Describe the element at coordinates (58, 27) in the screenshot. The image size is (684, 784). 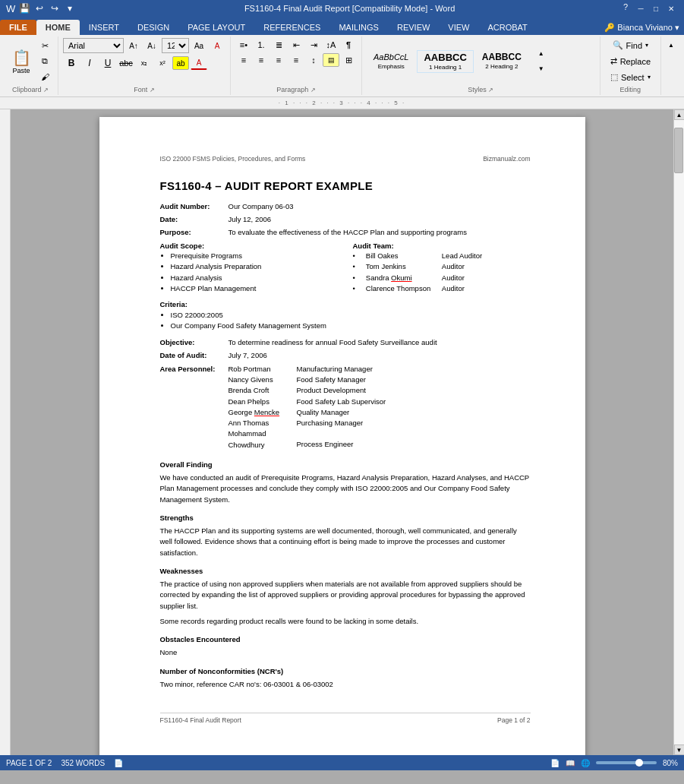
I see `tab-home: HOME` at that location.